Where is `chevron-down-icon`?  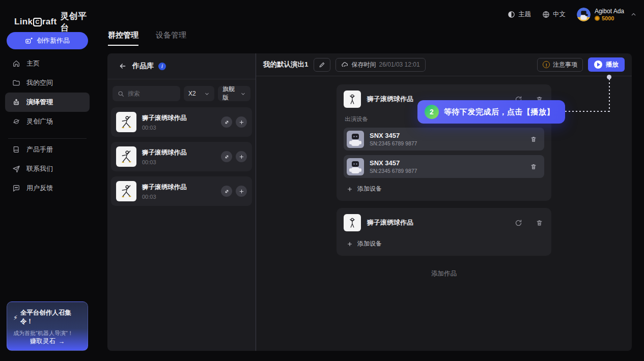 chevron-down-icon is located at coordinates (207, 94).